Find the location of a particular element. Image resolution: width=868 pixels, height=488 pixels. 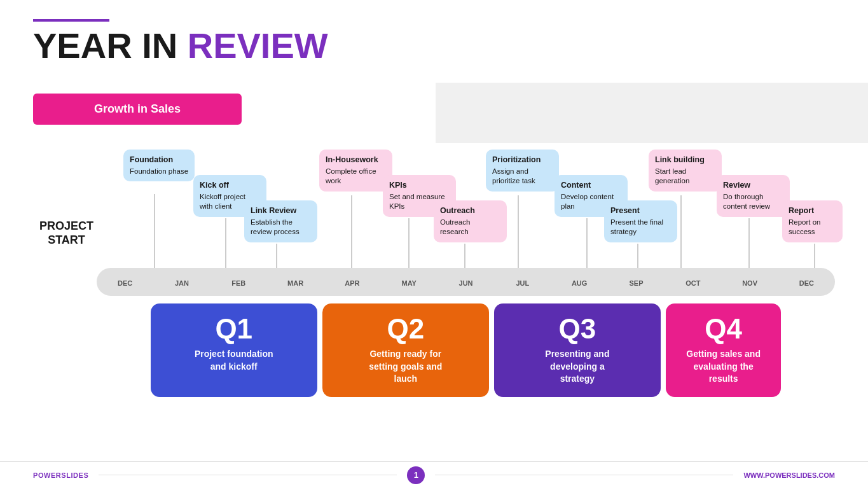

month-feb: FEB is located at coordinates (239, 283).